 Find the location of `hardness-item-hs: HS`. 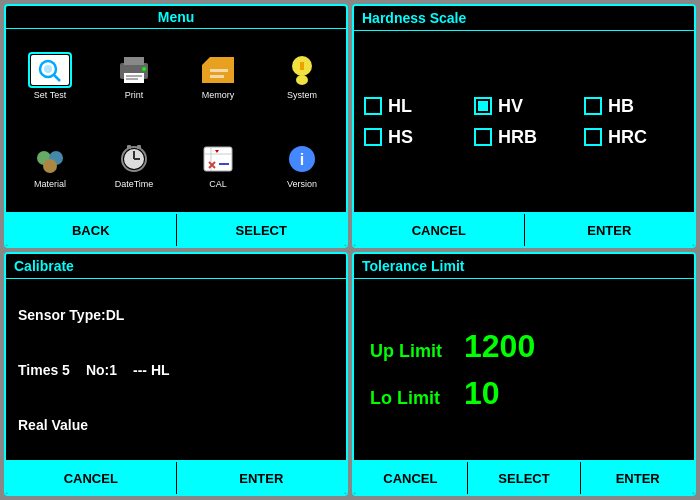

hardness-item-hs: HS is located at coordinates (414, 138).